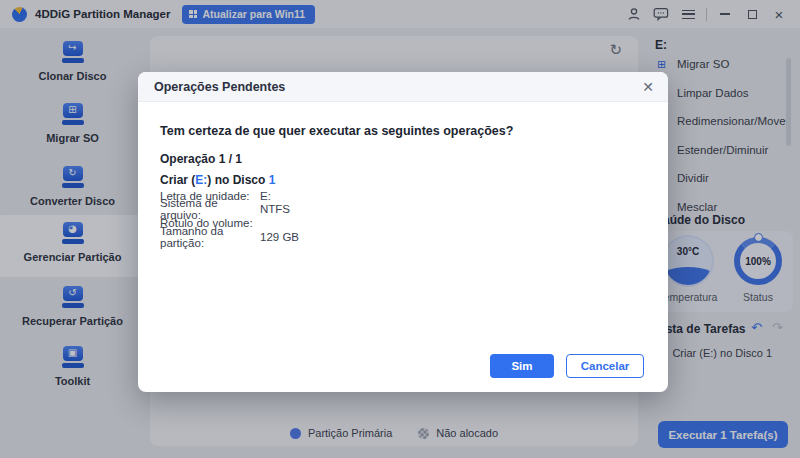 Image resolution: width=800 pixels, height=458 pixels. What do you see at coordinates (201, 180) in the screenshot?
I see `operation-drive: E:` at bounding box center [201, 180].